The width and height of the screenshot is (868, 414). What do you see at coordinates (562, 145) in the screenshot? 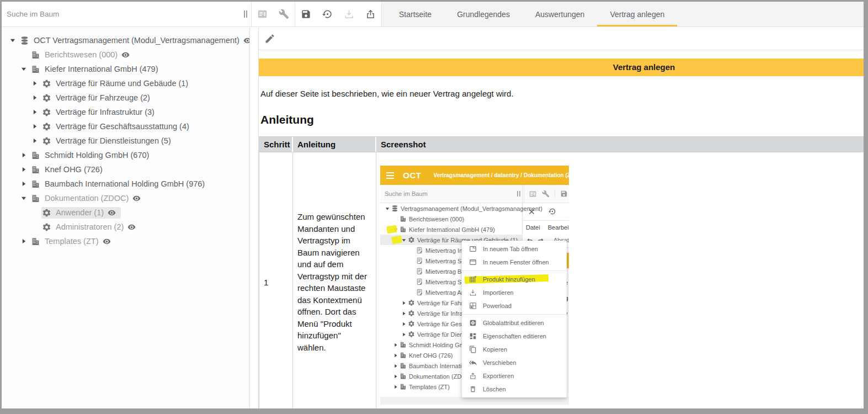
I see `table-header: Schritt Anleitung Screenshot` at bounding box center [562, 145].